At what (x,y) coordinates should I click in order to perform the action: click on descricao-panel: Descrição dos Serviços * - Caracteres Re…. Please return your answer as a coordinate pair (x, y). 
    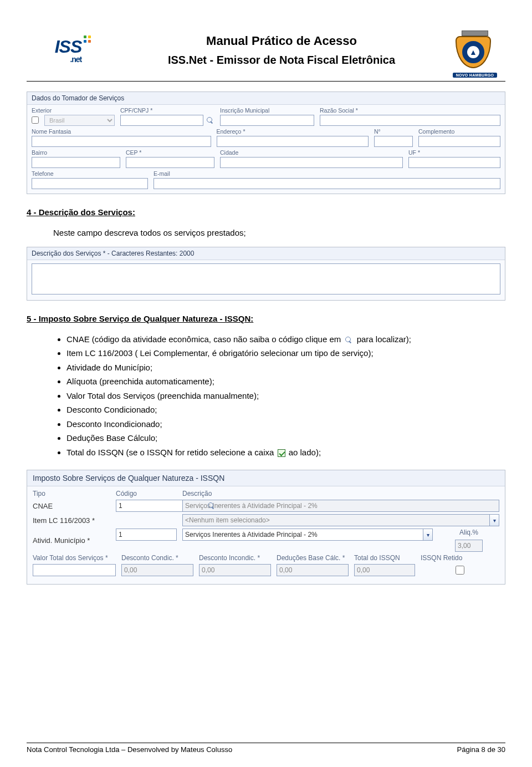
    Looking at the image, I should click on (266, 274).